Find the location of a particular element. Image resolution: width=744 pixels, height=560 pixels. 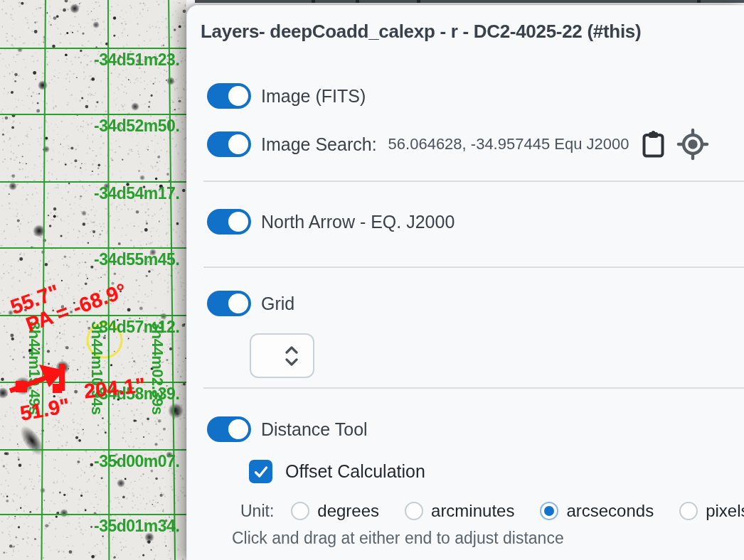

unit-label: Unit: is located at coordinates (257, 512).